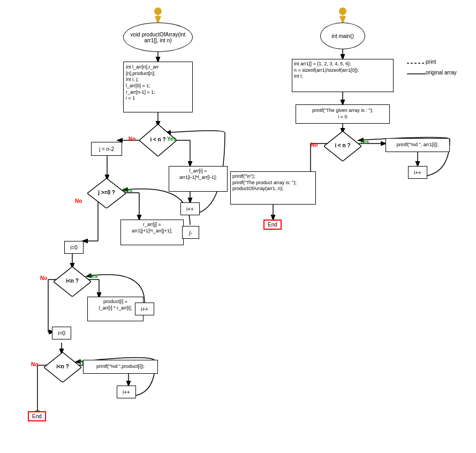  What do you see at coordinates (127, 191) in the screenshot?
I see `yes2-label: Yes` at bounding box center [127, 191].